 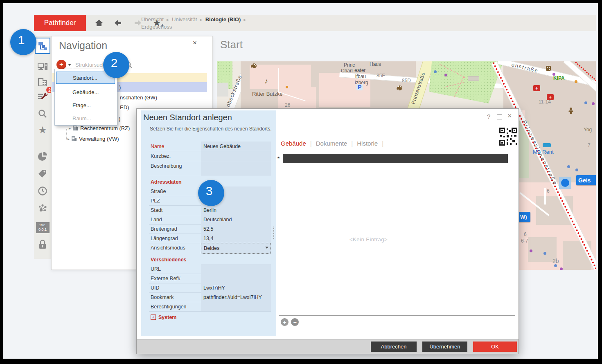 I want to click on housenumber-2b: 2b, so click(x=556, y=261).